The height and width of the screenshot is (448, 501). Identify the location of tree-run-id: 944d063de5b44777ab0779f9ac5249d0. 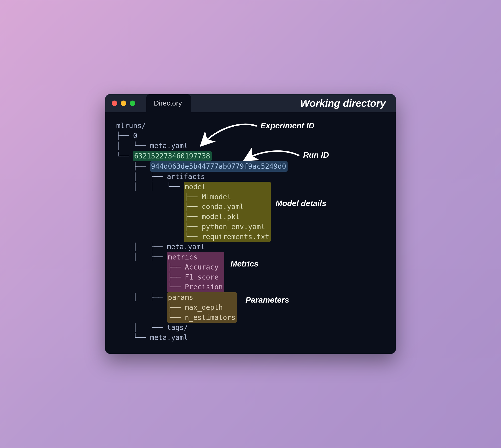
(219, 166).